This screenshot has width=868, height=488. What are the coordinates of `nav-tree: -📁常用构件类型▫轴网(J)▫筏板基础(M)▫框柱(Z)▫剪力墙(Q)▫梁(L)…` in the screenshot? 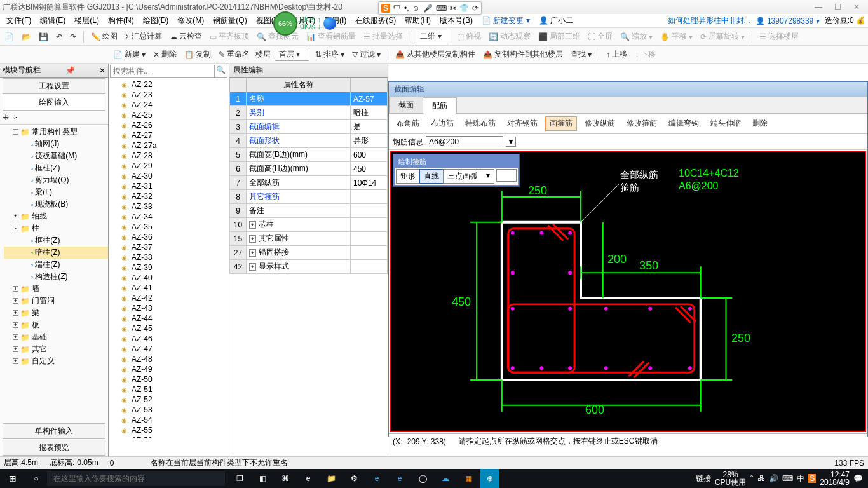 It's located at (54, 274).